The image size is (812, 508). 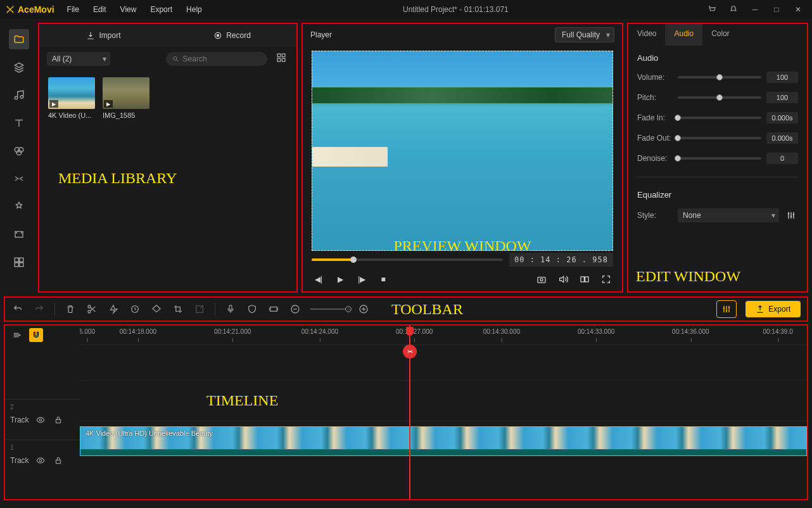 I want to click on eq-settings-icon, so click(x=791, y=215).